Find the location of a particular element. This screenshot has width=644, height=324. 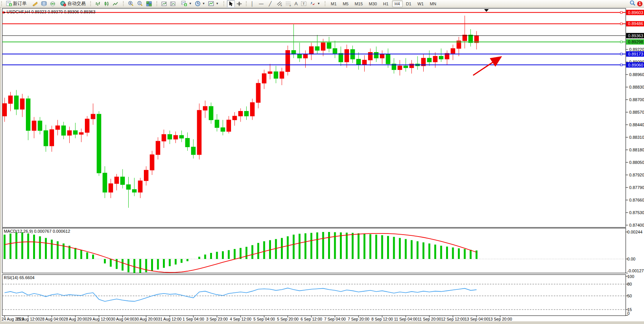

vertical-line-tool-button: │ is located at coordinates (252, 4).